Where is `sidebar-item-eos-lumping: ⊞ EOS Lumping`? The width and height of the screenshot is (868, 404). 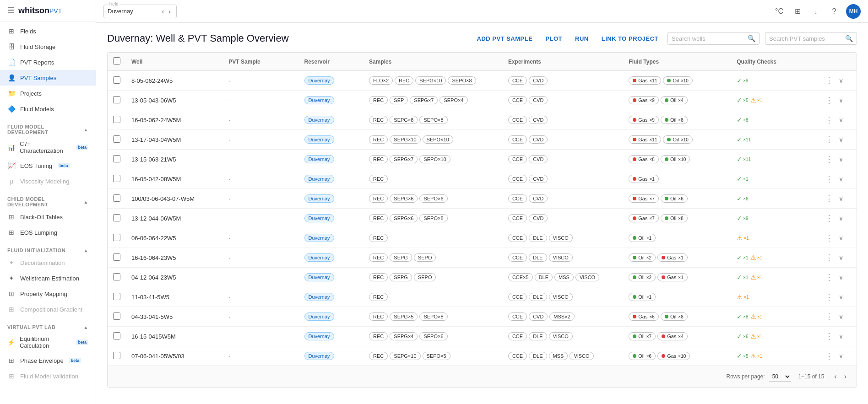
sidebar-item-eos-lumping: ⊞ EOS Lumping is located at coordinates (48, 232).